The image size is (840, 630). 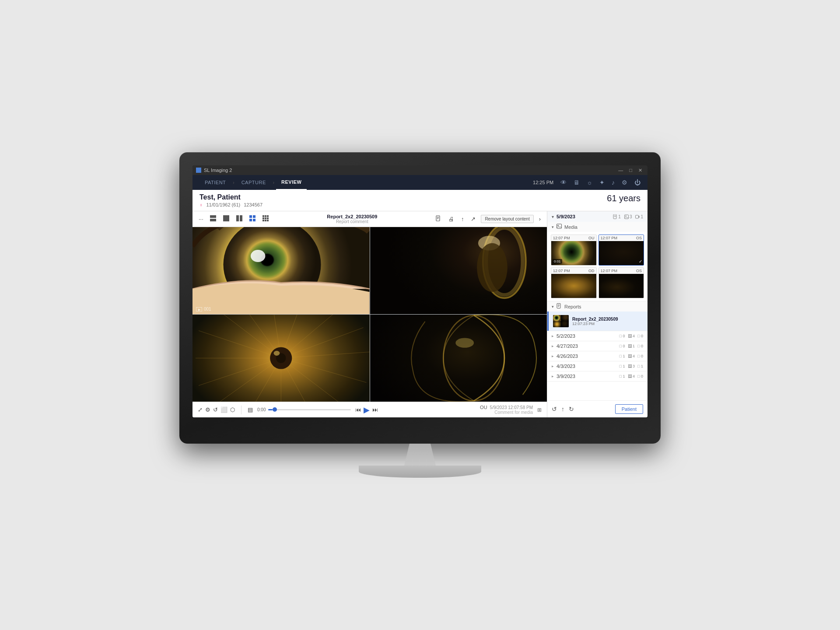 I want to click on nav-tab-capture: CAPTURE, so click(x=254, y=182).